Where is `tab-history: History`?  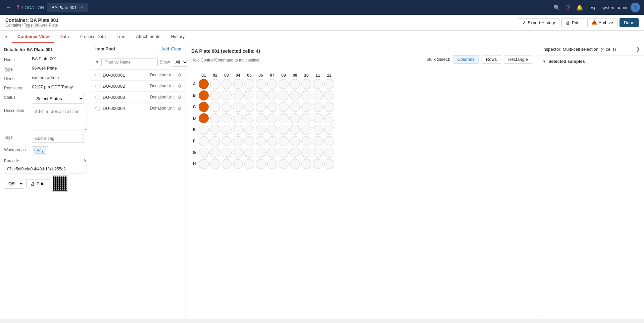
tab-history: History is located at coordinates (178, 37).